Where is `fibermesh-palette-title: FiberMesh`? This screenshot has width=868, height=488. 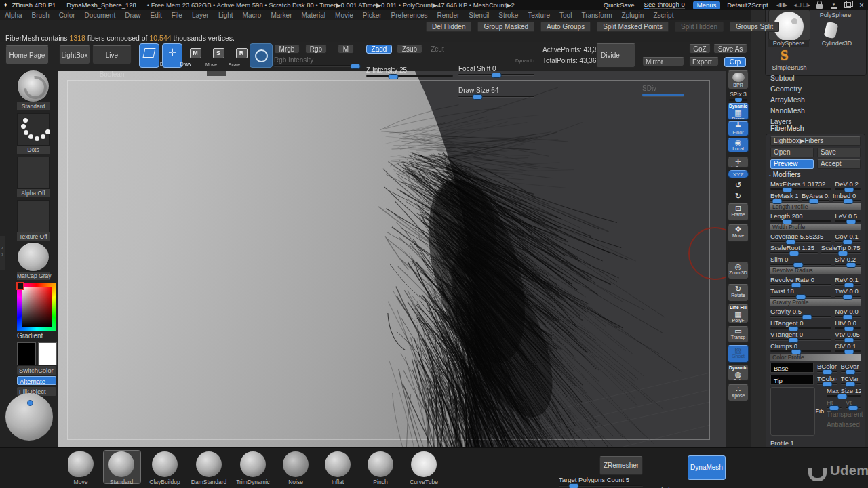 fibermesh-palette-title: FiberMesh is located at coordinates (787, 128).